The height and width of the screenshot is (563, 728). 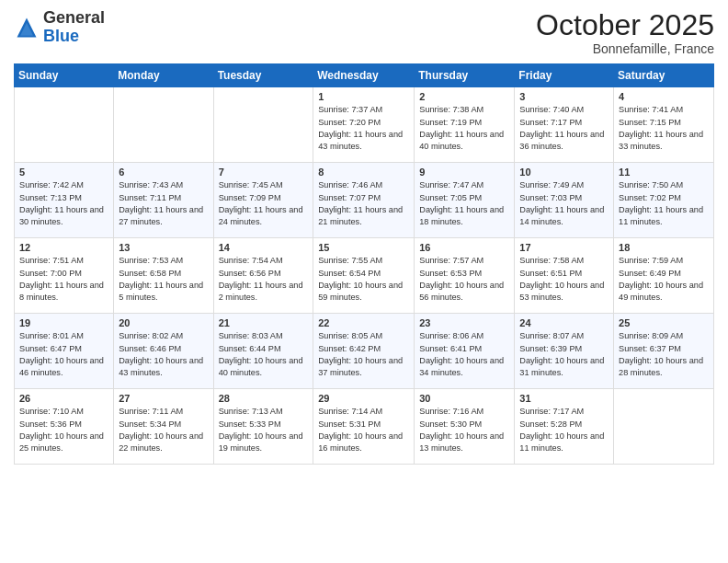 I want to click on day-info: Sunrise: 7:16 AMSunset: 5:30 PMDaylight:…, so click(x=464, y=431).